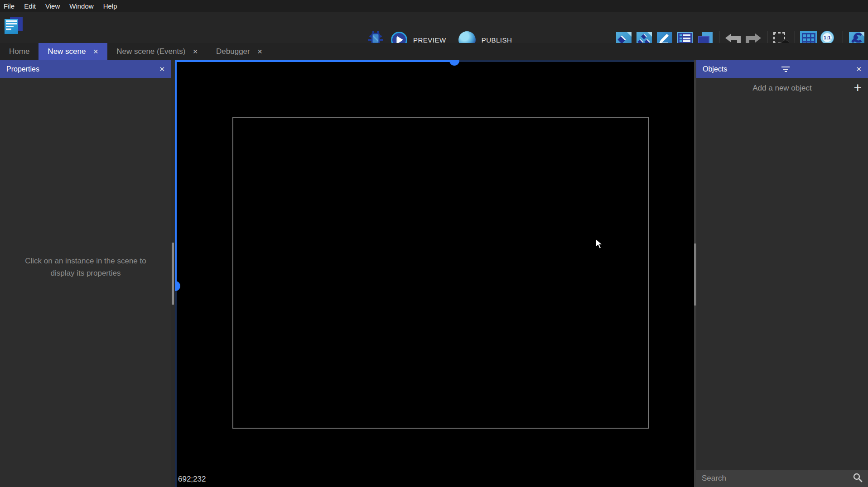  What do you see at coordinates (434, 6) in the screenshot?
I see `menu-bar: File Edit View Window Help` at bounding box center [434, 6].